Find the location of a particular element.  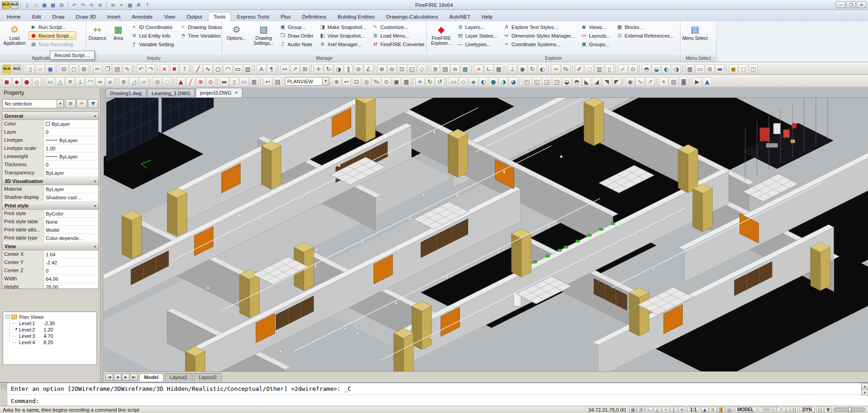

materials-icon: ▨ is located at coordinates (674, 82).